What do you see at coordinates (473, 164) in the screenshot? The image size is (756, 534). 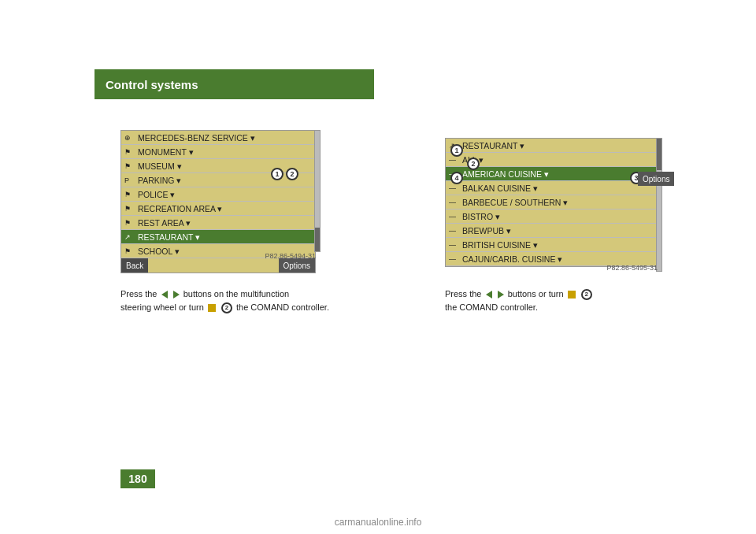 I see `badge-2-right: 2` at bounding box center [473, 164].